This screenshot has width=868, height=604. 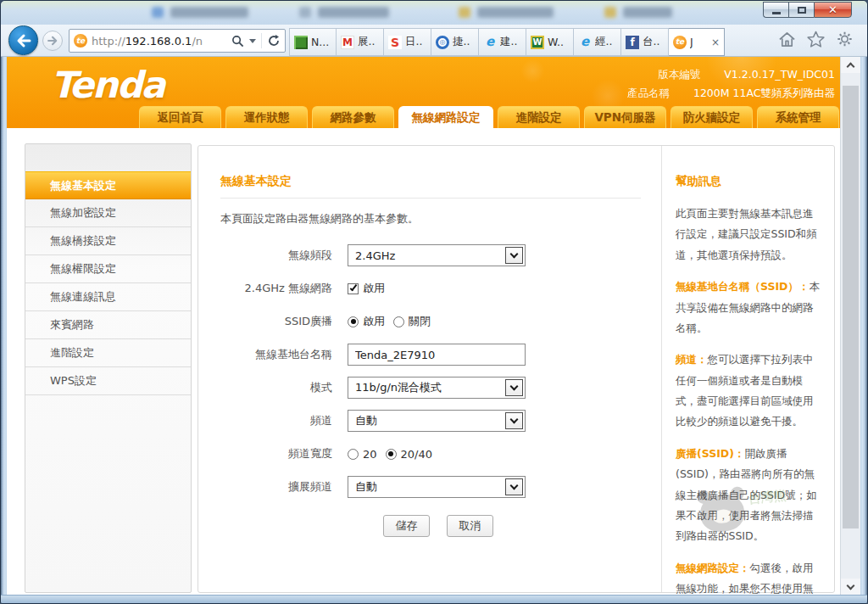 What do you see at coordinates (598, 42) in the screenshot?
I see `browser-tab: e 經..` at bounding box center [598, 42].